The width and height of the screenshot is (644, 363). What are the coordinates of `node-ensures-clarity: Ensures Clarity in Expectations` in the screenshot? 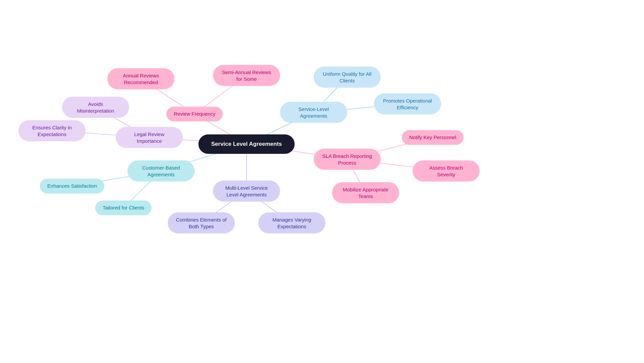 It's located at (52, 131).